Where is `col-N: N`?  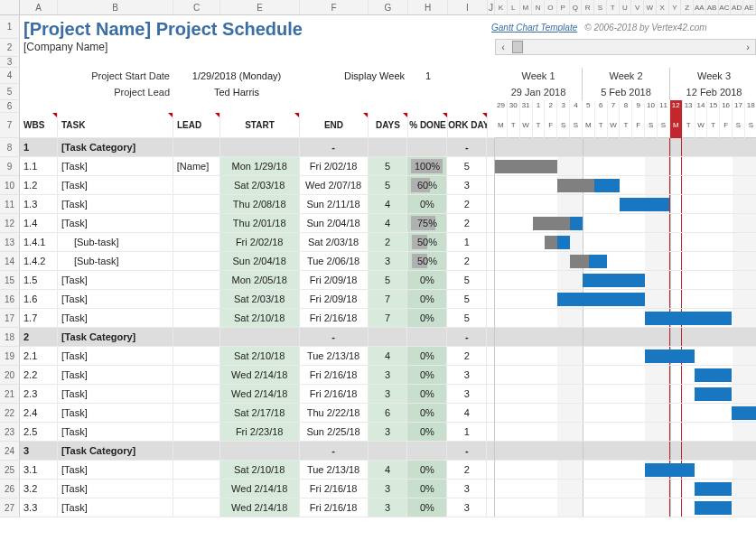 col-N: N is located at coordinates (538, 7).